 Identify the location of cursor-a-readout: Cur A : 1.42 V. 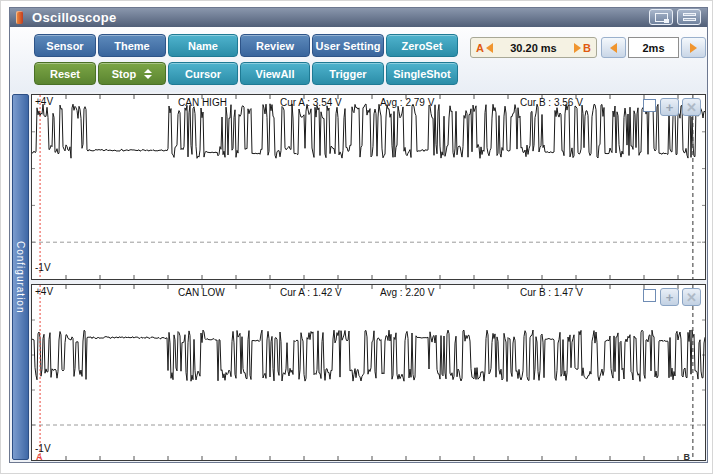
(311, 292).